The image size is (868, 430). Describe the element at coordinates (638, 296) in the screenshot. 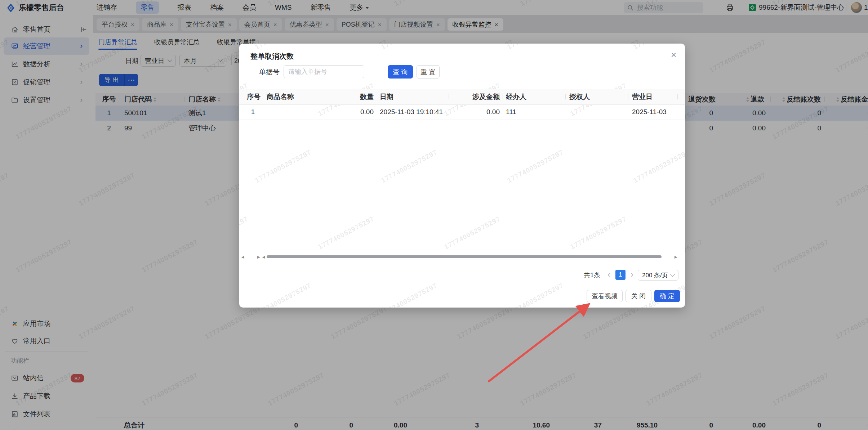

I see `modal-close-button: 关 闭` at that location.